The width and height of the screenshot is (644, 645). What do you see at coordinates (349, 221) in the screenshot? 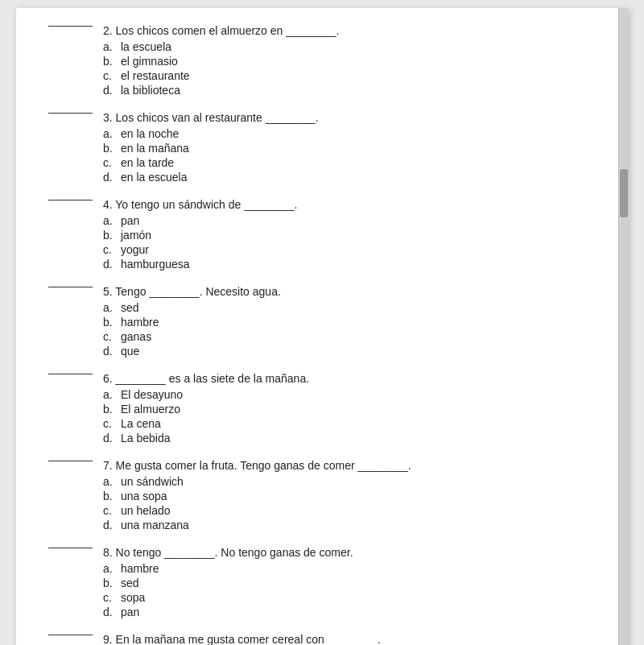
I see `option-item: a.pan` at bounding box center [349, 221].